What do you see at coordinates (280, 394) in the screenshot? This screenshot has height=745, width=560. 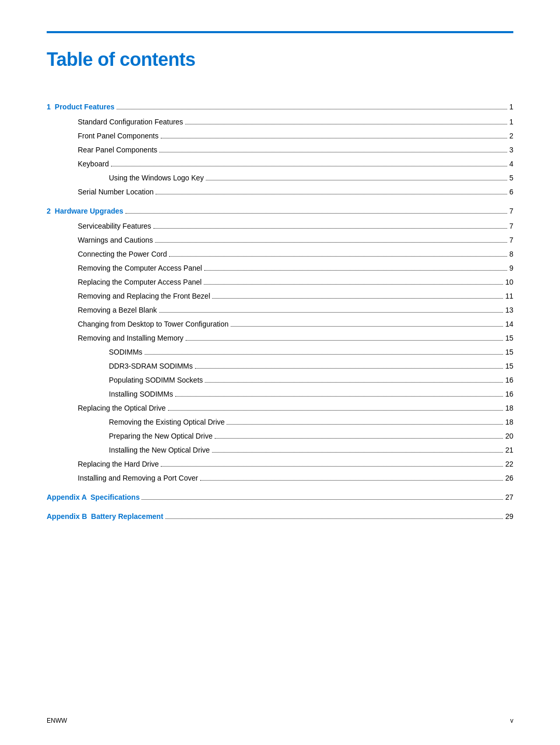 I see `toc-entry-install-sodimms: Installing SODIMMs 16` at bounding box center [280, 394].